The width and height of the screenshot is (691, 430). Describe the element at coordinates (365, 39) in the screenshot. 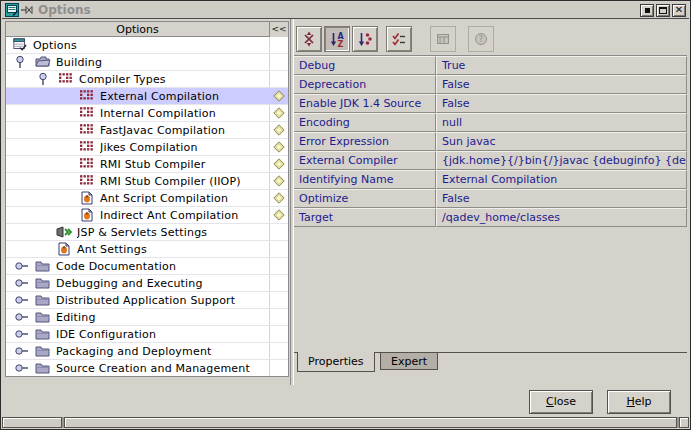

I see `sort-by-type-button` at that location.